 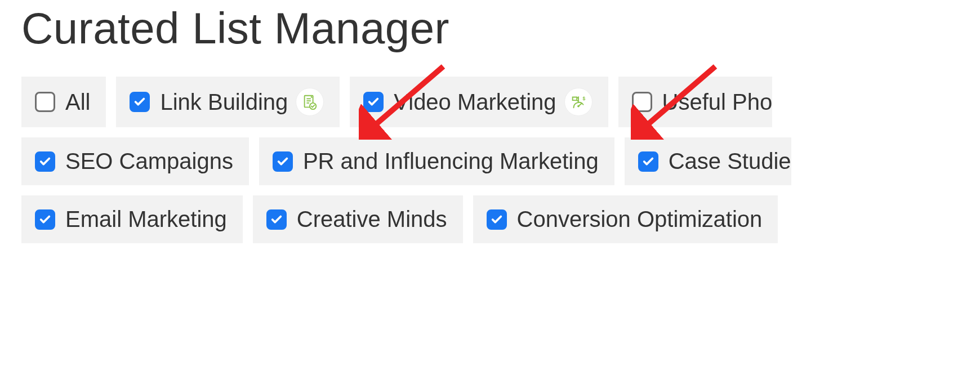 I want to click on chip-useful-pho: Useful Pho, so click(x=696, y=102).